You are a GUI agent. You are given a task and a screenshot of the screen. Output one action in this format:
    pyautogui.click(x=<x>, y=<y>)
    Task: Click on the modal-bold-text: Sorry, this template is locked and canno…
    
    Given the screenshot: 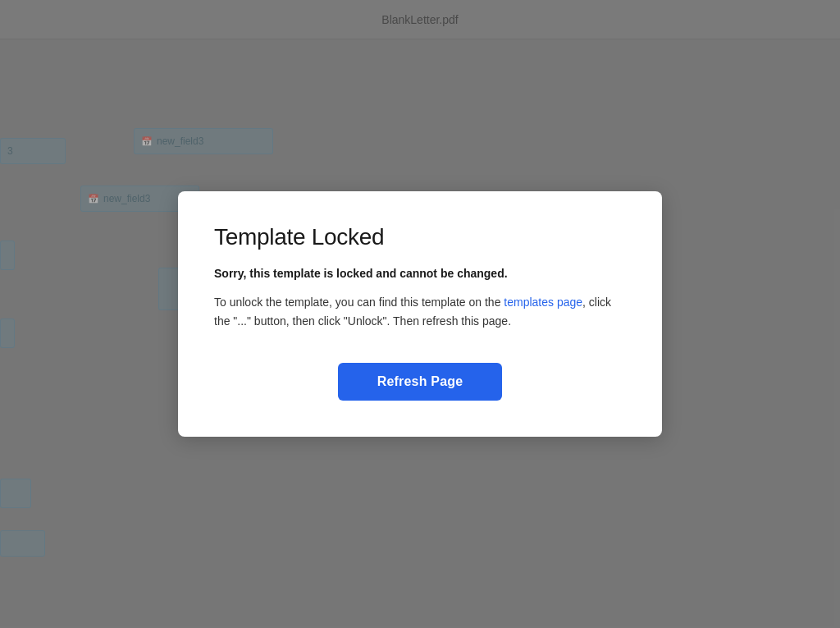 What is the action you would take?
    pyautogui.click(x=420, y=273)
    